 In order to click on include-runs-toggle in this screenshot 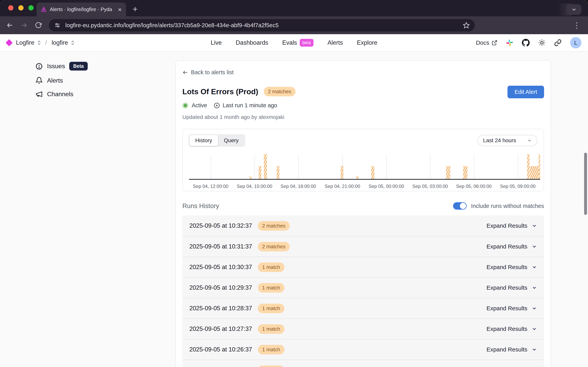, I will do `click(460, 206)`.